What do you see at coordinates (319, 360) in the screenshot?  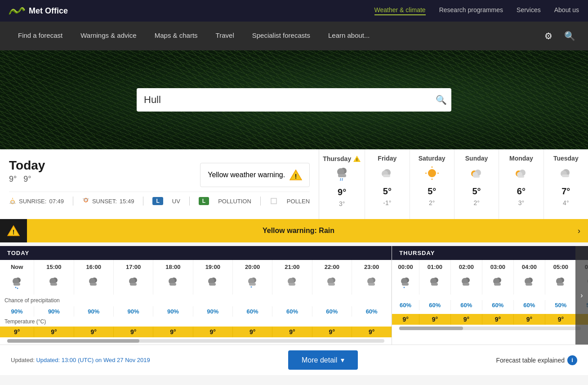 I see `more-detail-label: More detail` at bounding box center [319, 360].